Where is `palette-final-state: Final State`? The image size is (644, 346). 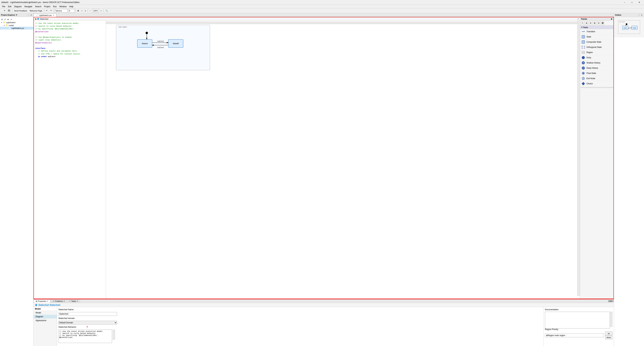
palette-final-state: Final State is located at coordinates (597, 73).